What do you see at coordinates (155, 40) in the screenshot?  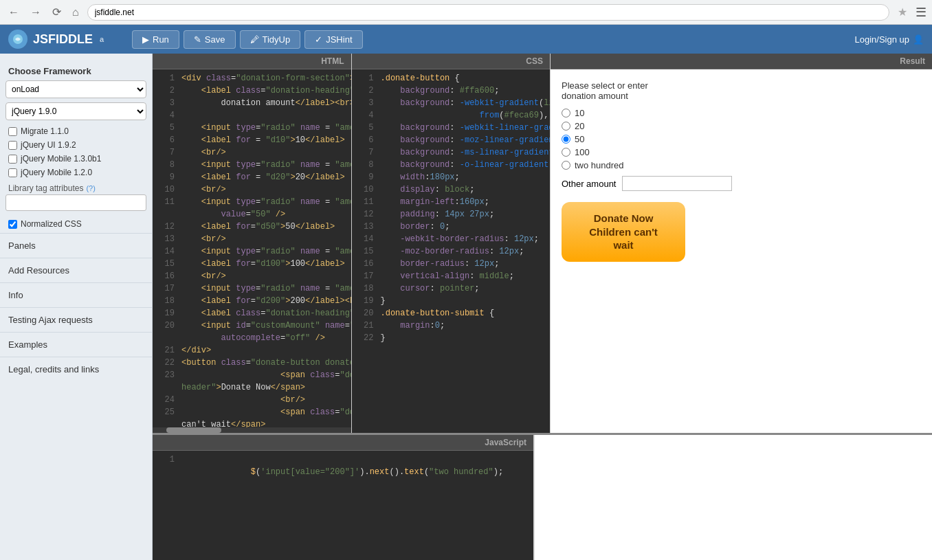 I see `run-button: ▶ Run` at bounding box center [155, 40].